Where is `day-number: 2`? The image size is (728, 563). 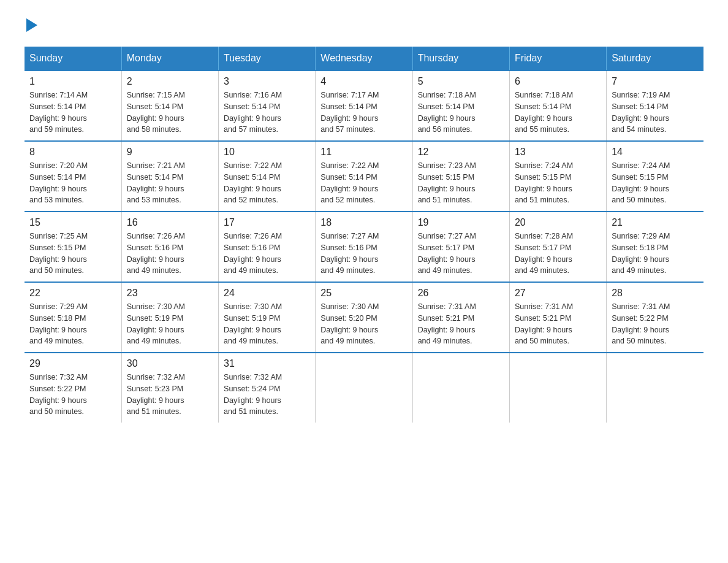 day-number: 2 is located at coordinates (170, 82).